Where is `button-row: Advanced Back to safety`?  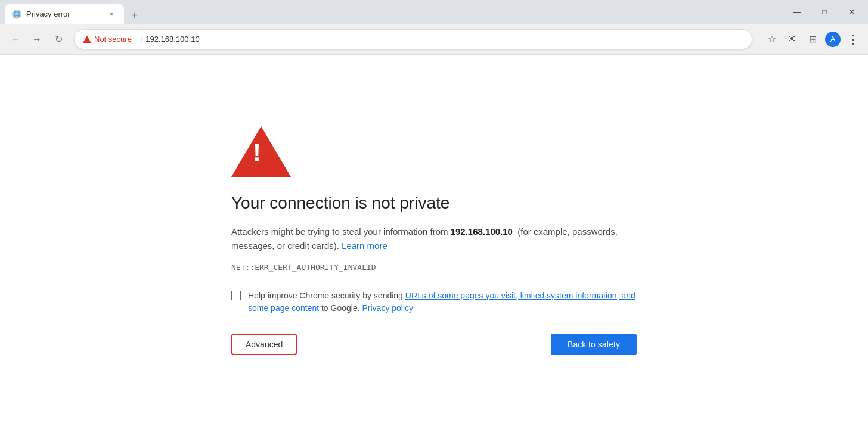
button-row: Advanced Back to safety is located at coordinates (434, 344).